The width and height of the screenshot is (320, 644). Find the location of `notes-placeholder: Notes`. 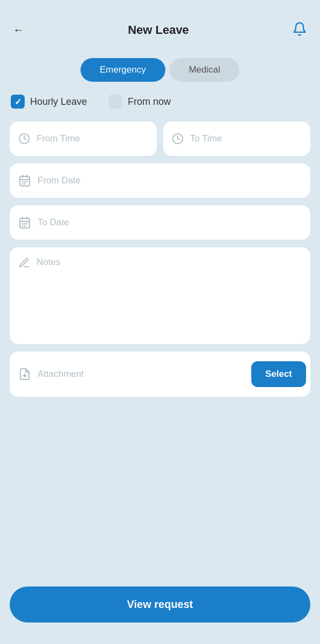

notes-placeholder: Notes is located at coordinates (48, 262).